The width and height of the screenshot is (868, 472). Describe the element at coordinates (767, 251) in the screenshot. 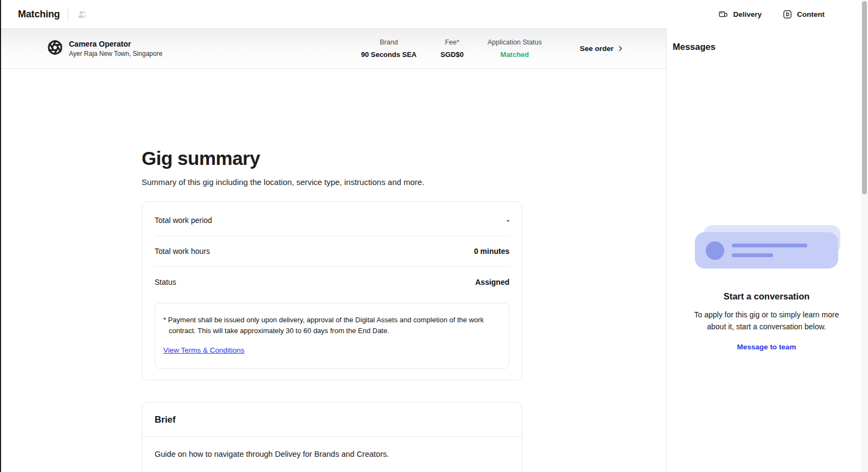

I see `chat-bubble-illustration` at that location.